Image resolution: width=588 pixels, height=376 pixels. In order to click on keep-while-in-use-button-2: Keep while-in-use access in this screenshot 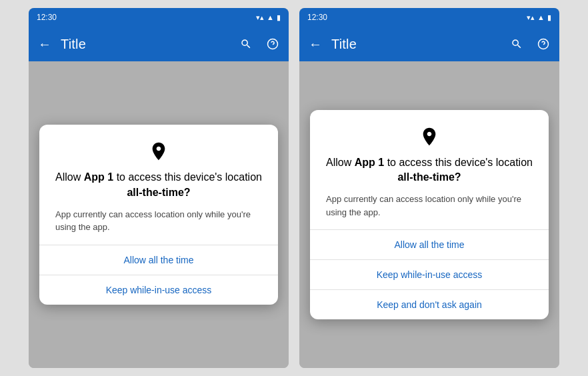, I will do `click(429, 275)`.